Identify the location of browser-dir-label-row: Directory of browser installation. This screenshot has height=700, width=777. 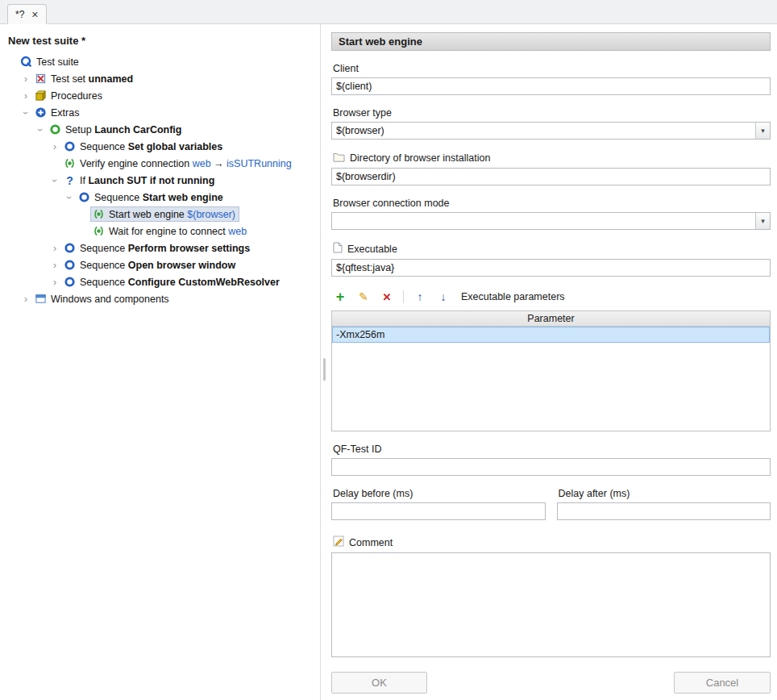
(551, 158).